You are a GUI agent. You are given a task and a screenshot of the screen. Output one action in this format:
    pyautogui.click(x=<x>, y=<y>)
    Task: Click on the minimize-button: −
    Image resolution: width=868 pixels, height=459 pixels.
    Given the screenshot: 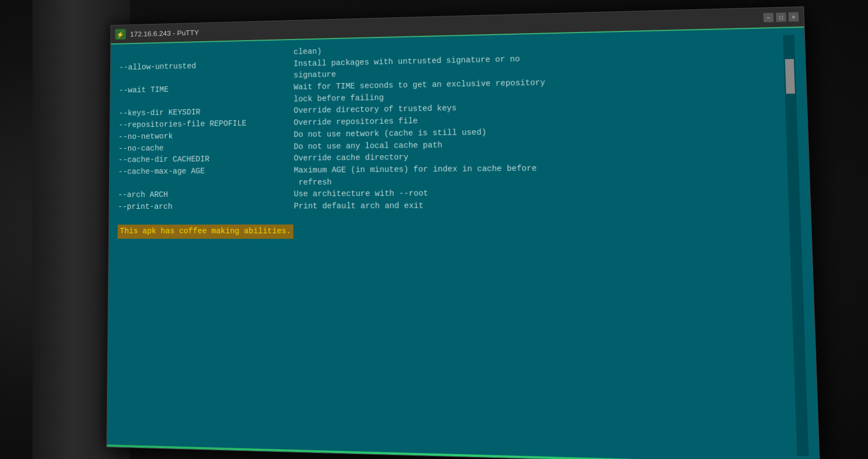 What is the action you would take?
    pyautogui.click(x=768, y=17)
    